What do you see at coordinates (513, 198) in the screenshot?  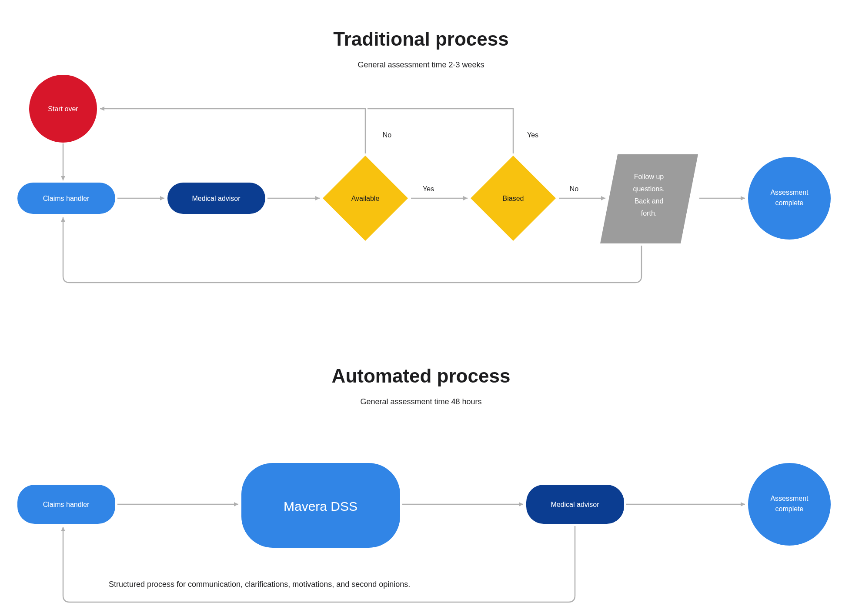 I see `node-biased-label: Biased` at bounding box center [513, 198].